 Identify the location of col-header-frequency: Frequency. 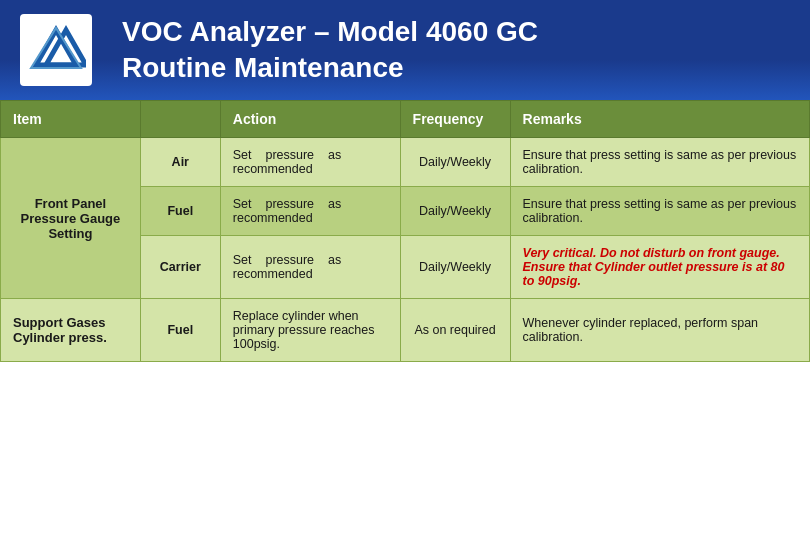
(455, 120).